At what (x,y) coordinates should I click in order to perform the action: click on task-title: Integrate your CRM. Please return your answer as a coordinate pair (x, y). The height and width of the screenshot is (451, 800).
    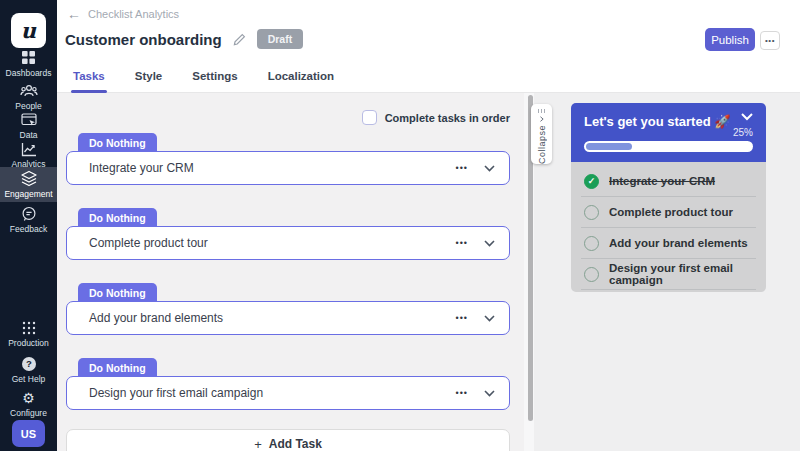
    Looking at the image, I should click on (272, 168).